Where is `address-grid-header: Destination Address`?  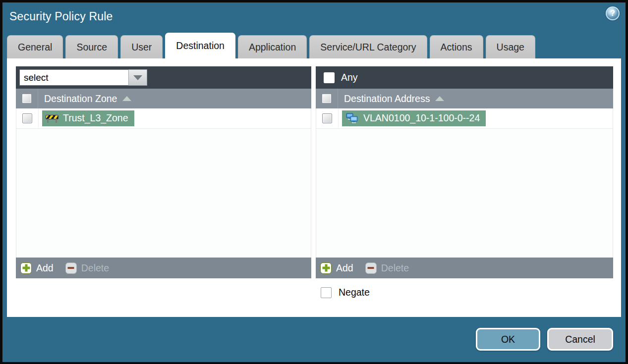 address-grid-header: Destination Address is located at coordinates (464, 99).